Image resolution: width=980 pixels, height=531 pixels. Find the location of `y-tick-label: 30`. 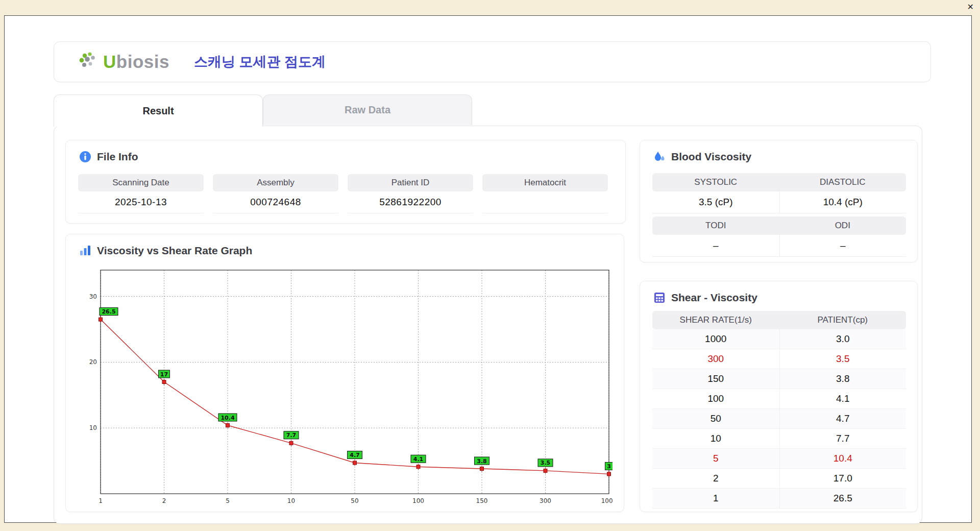

y-tick-label: 30 is located at coordinates (93, 297).